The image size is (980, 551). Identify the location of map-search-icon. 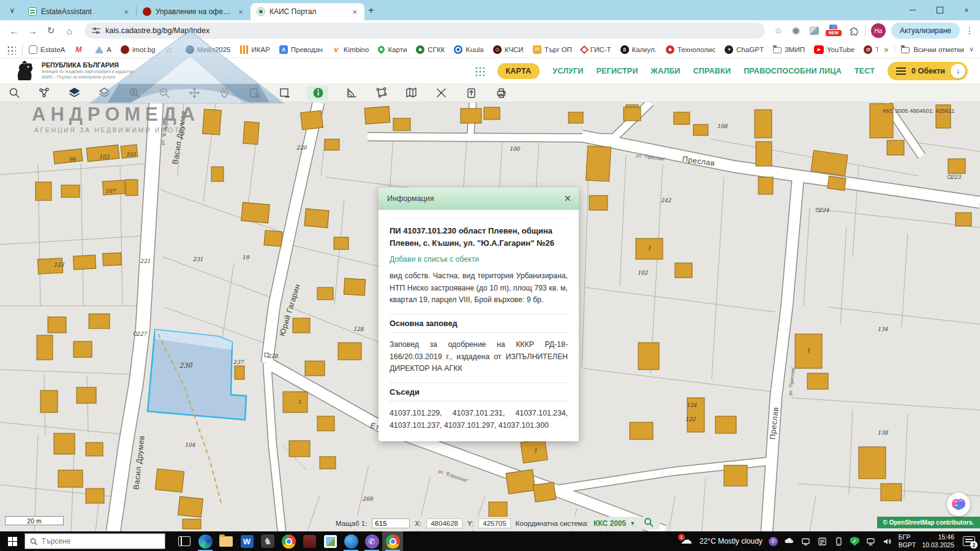
(15, 93).